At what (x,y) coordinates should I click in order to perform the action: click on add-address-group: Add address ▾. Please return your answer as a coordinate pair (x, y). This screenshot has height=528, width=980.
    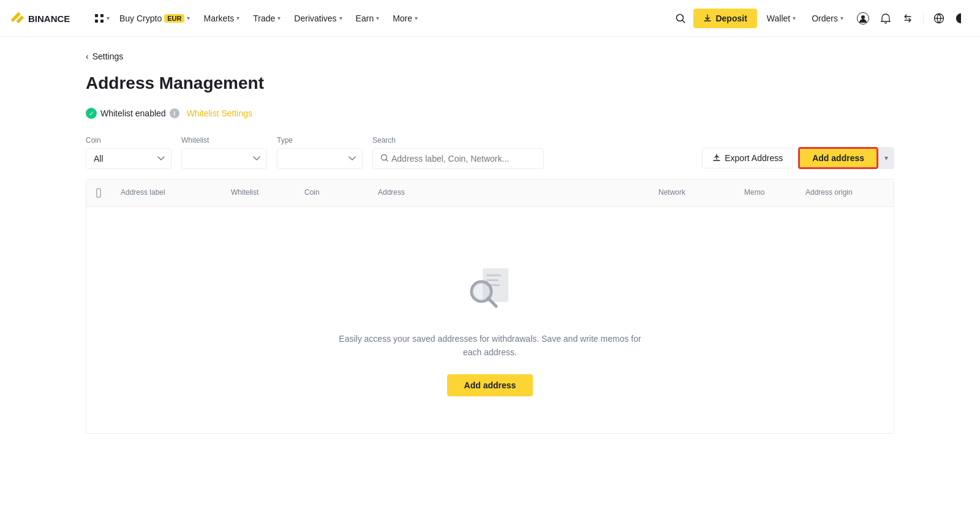
    Looking at the image, I should click on (846, 158).